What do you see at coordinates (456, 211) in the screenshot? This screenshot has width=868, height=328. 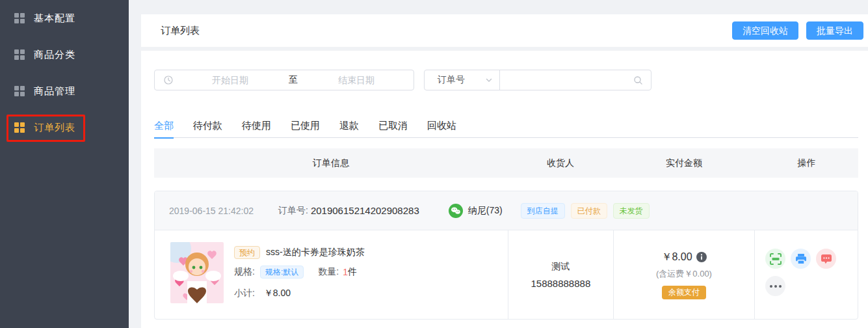 I see `wechat-icon` at bounding box center [456, 211].